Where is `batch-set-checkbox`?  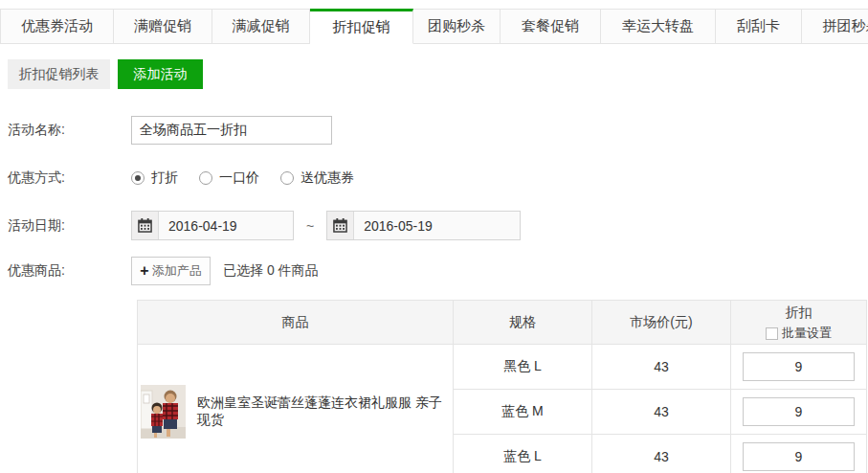
batch-set-checkbox is located at coordinates (771, 333).